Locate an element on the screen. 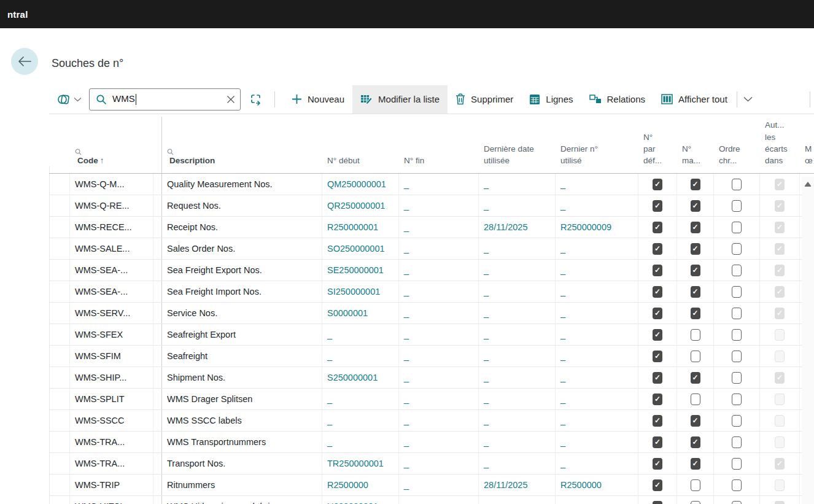  table-row: WMS-TRA... Transport Nos. TR250000001 _ … is located at coordinates (432, 464).